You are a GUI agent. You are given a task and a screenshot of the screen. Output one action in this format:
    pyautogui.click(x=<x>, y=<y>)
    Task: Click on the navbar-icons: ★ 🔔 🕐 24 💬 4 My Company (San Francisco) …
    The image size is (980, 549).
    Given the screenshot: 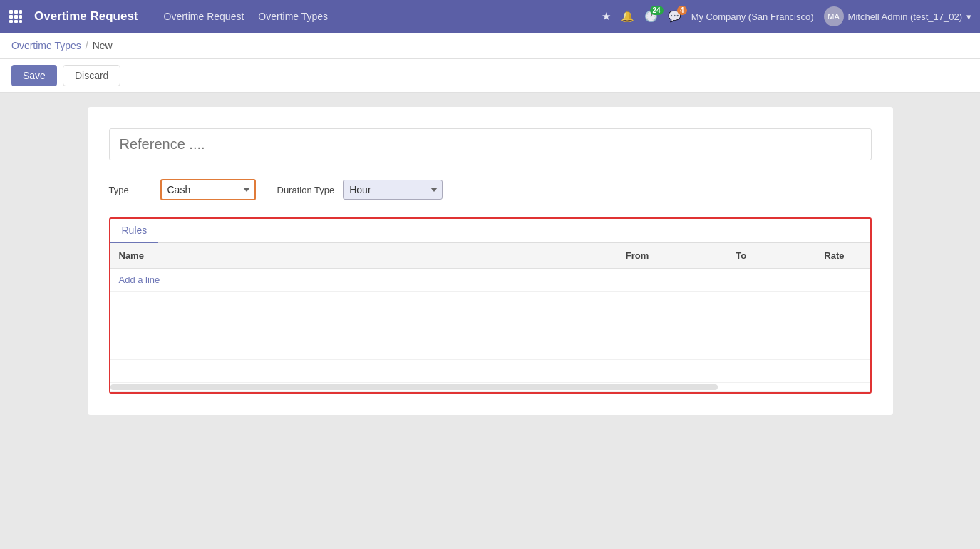 What is the action you would take?
    pyautogui.click(x=787, y=16)
    